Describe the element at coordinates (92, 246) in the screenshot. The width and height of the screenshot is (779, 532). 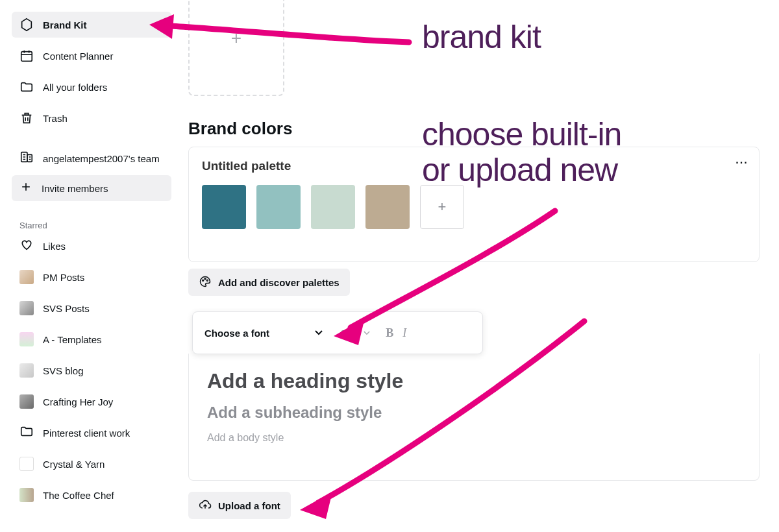
I see `likes-item: Likes` at that location.